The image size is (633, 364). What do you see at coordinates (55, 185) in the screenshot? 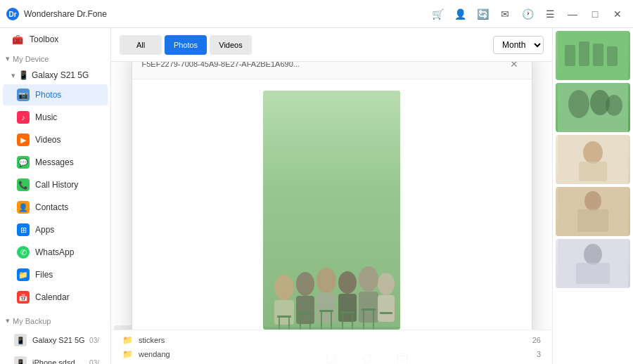
I see `sidebar-item-call-history: 📞 Call History` at bounding box center [55, 185].